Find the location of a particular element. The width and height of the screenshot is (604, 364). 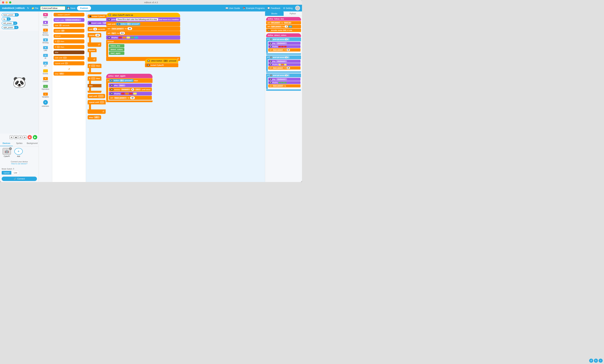

if-rgb-sensor-3: if 🔲 quad rgb sensor 1 ▾ is located at coordinates (284, 75).